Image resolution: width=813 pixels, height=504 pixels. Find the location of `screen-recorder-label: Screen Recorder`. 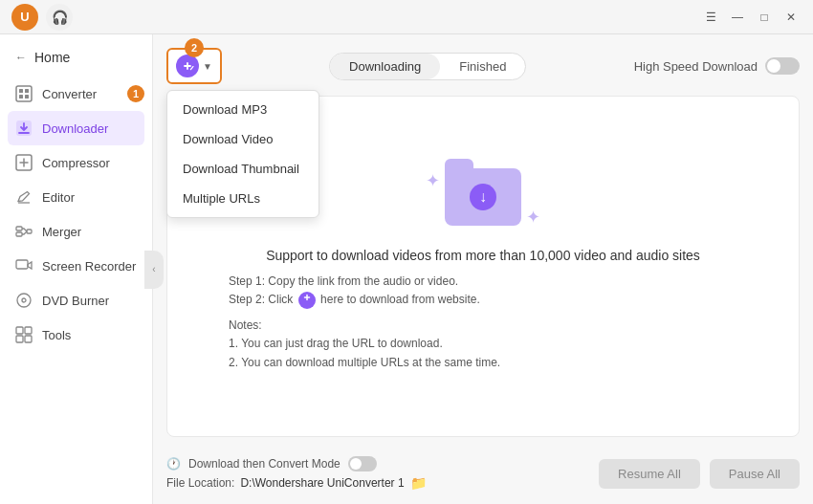

screen-recorder-label: Screen Recorder is located at coordinates (89, 266).